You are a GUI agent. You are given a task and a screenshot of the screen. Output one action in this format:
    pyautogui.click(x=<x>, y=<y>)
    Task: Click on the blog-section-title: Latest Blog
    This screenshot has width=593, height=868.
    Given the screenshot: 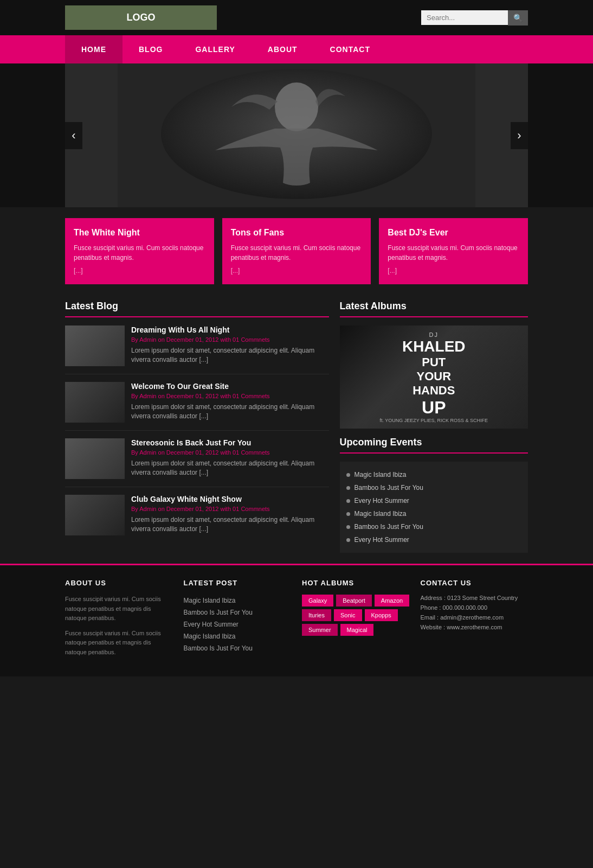 What is the action you would take?
    pyautogui.click(x=197, y=309)
    